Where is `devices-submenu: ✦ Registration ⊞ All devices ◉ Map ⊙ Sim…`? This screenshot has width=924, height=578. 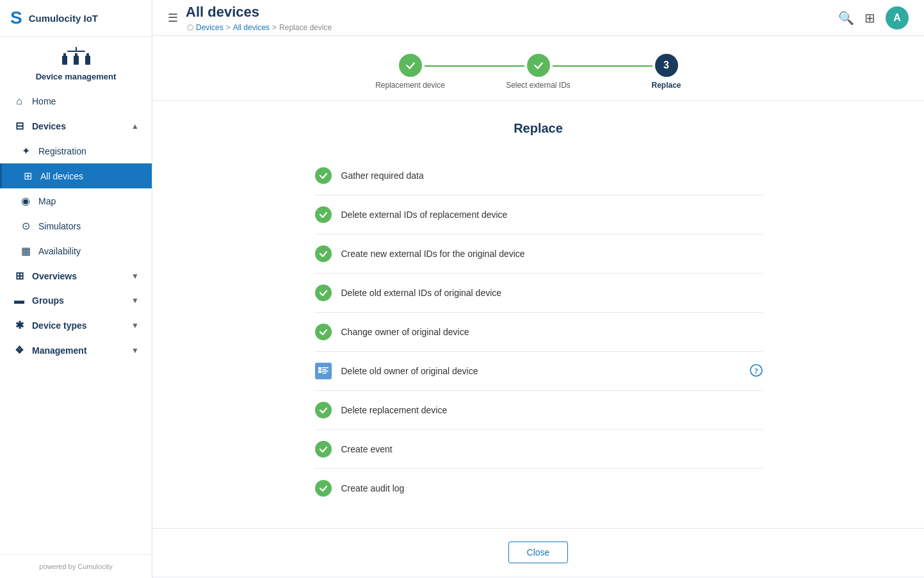
devices-submenu: ✦ Registration ⊞ All devices ◉ Map ⊙ Sim… is located at coordinates (76, 201).